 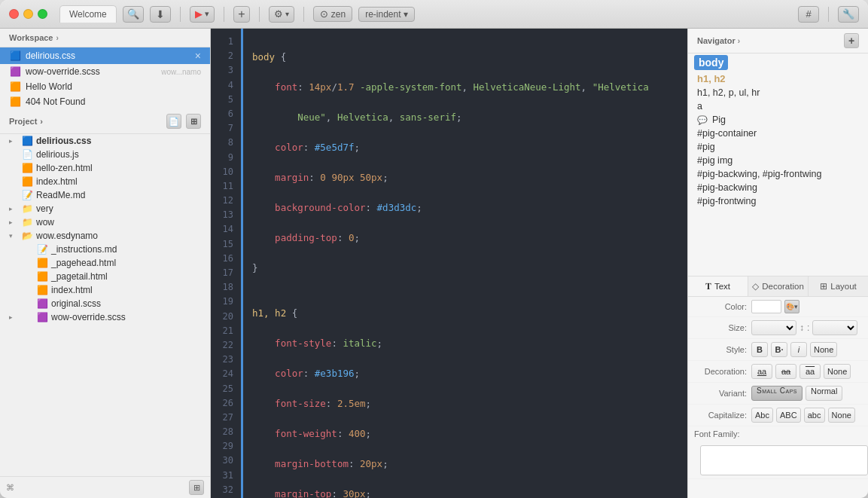 I want to click on font-family-input, so click(x=784, y=460).